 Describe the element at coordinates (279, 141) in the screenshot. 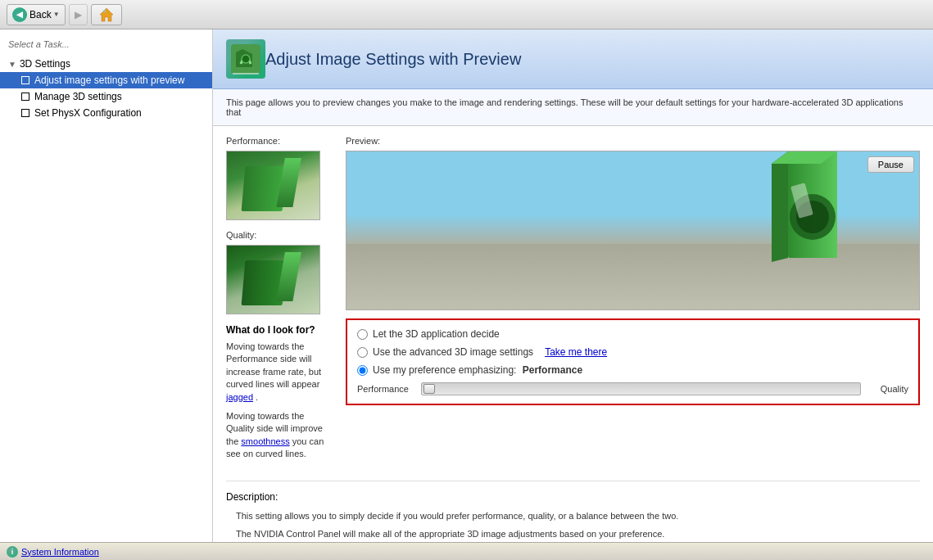

I see `perf-label: Performance:` at that location.